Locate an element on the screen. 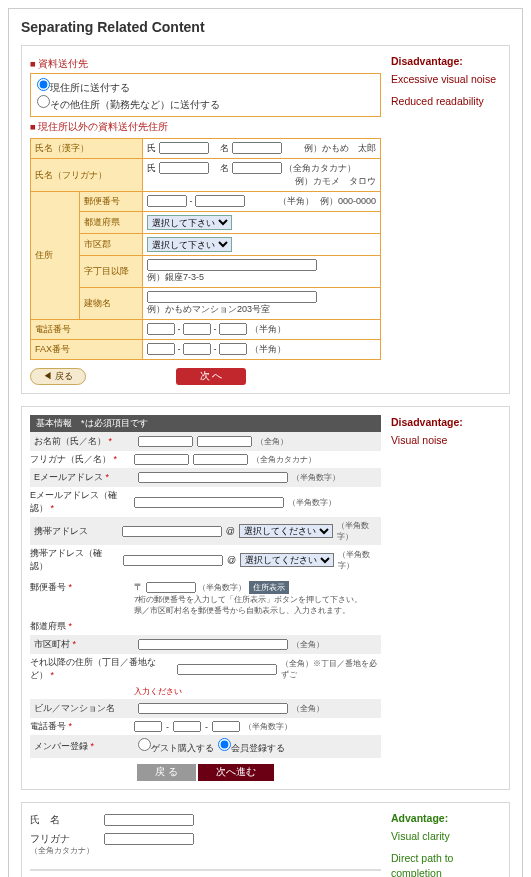  label-furigana: フリガナ（全角カタカナ） is located at coordinates (63, 844).